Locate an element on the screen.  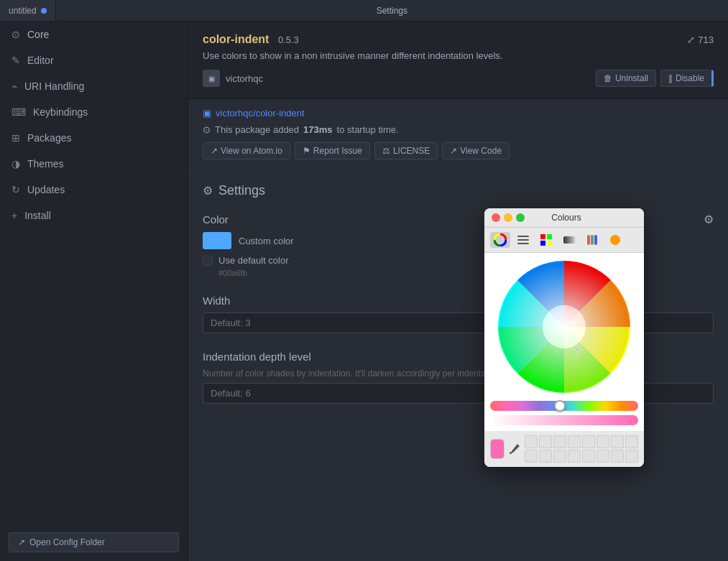
view-code-button: ↗ View Code is located at coordinates (476, 151).